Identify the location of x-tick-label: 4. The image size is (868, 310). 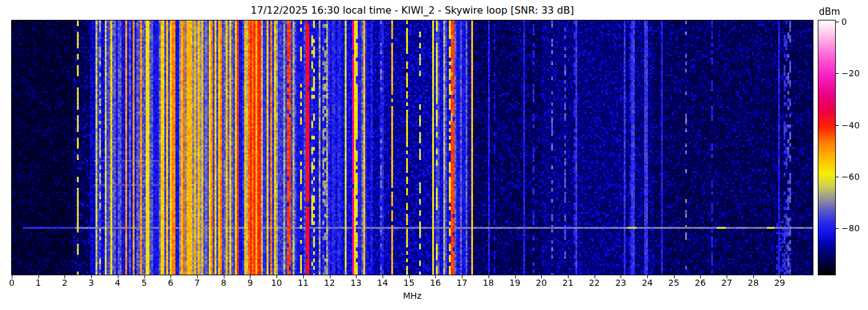
(118, 283).